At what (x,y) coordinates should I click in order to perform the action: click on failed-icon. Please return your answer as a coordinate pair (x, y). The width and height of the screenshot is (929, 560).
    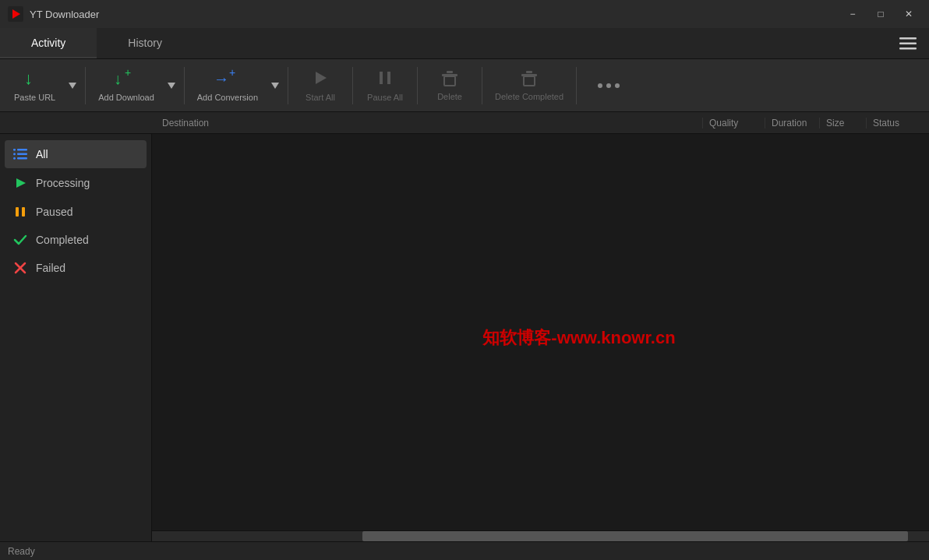
    Looking at the image, I should click on (20, 268).